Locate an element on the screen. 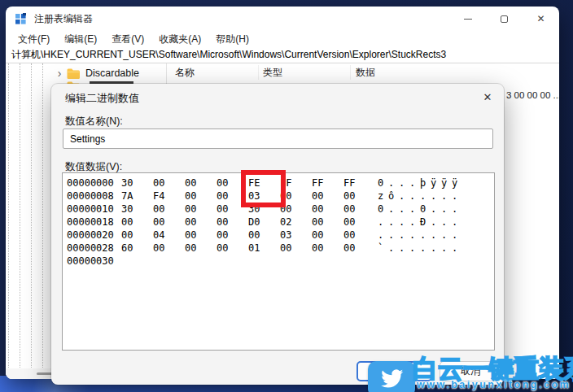 The width and height of the screenshot is (573, 392). chevron-right-icon: › is located at coordinates (59, 73).